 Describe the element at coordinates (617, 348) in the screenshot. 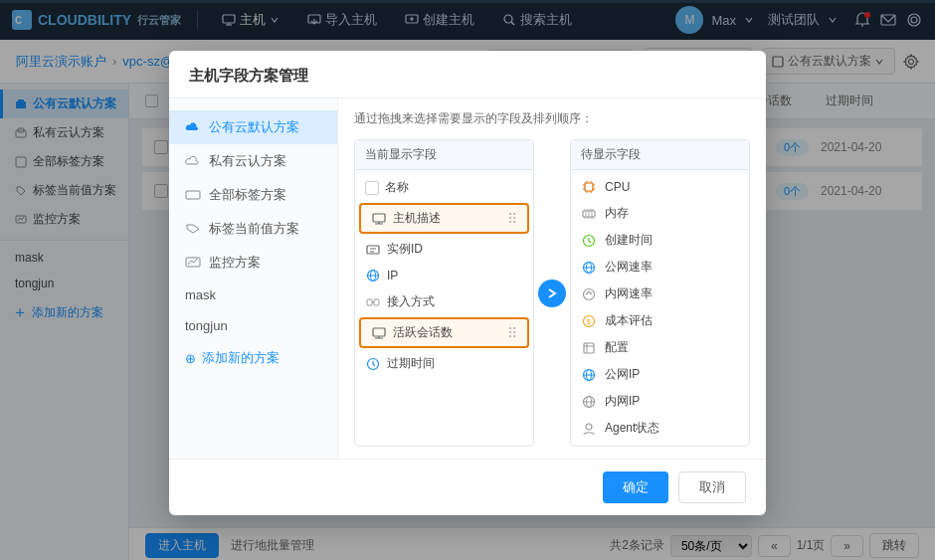

I see `pending-label-config: 配置` at that location.